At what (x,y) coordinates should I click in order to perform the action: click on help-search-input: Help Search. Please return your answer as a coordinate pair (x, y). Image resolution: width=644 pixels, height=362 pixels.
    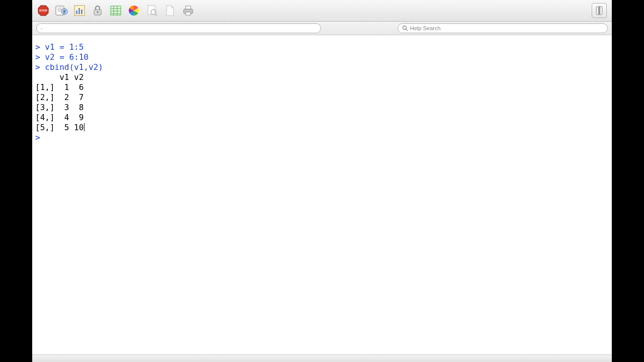
    Looking at the image, I should click on (503, 28).